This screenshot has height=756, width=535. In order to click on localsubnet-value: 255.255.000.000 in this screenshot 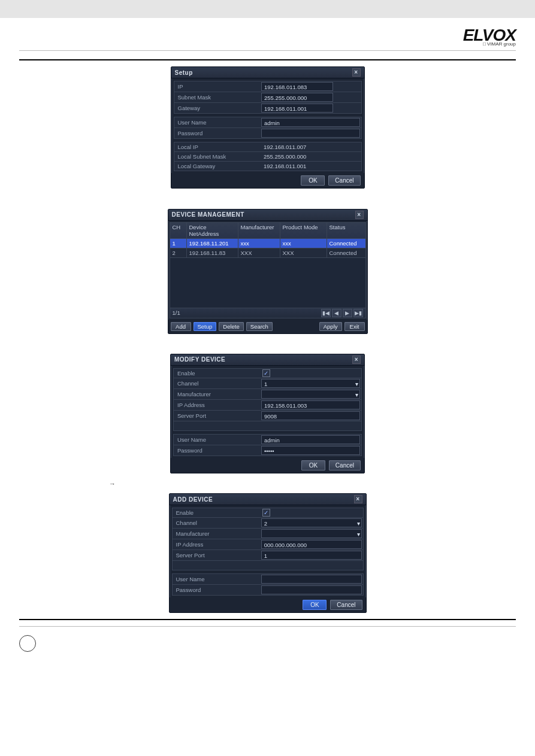, I will do `click(285, 157)`.